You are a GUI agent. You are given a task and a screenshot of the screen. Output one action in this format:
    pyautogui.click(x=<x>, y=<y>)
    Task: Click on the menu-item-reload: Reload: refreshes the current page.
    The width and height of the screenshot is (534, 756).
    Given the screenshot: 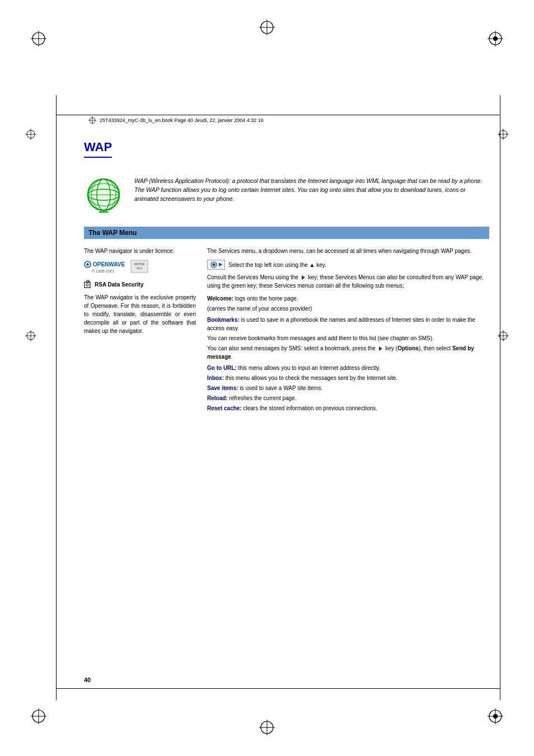 What is the action you would take?
    pyautogui.click(x=348, y=398)
    